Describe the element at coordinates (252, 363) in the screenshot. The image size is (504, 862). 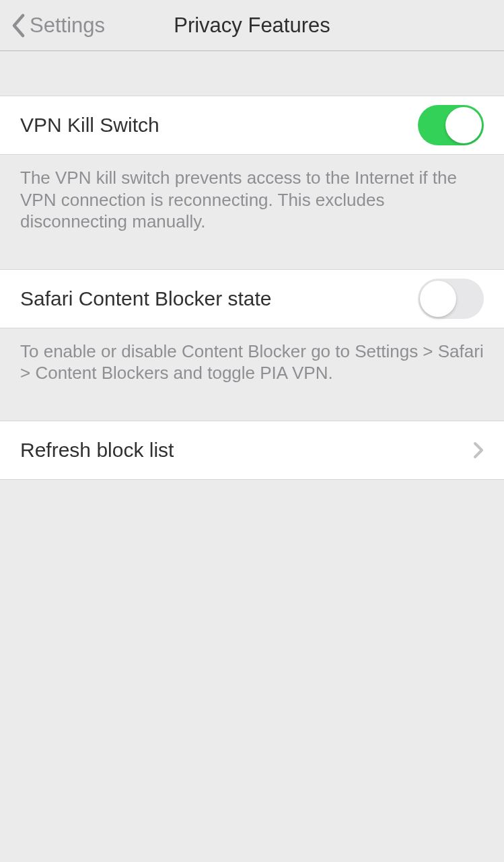
I see `footer-safari-content-blocker: To enable or disable Content Blocker go …` at that location.